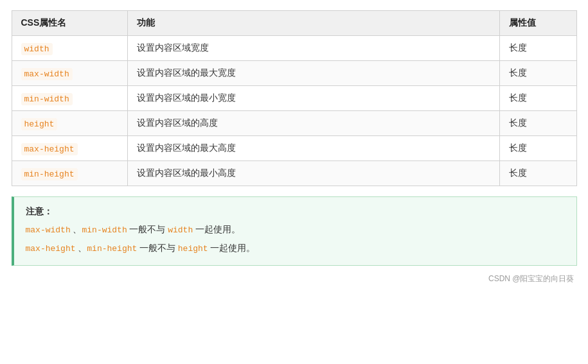 The image size is (588, 364). Describe the element at coordinates (294, 173) in the screenshot. I see `table-row: min-height设置内容区域的最小高度长度` at that location.